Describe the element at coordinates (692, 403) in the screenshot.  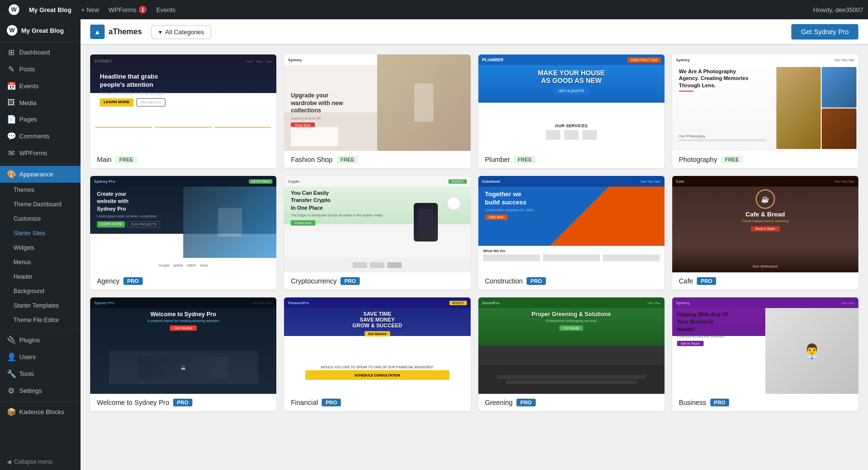
I see `template-name-business: Business` at that location.